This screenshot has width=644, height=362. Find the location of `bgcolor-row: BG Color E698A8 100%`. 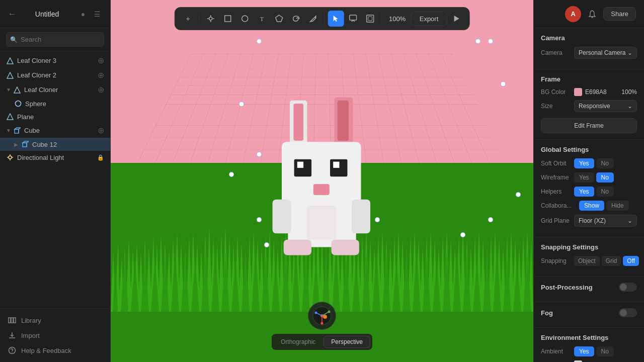

bgcolor-row: BG Color E698A8 100% is located at coordinates (589, 92).